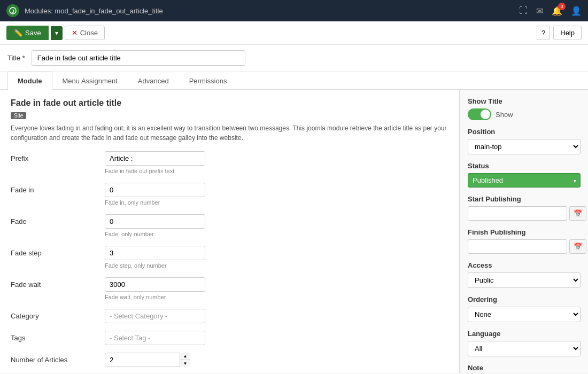 This screenshot has width=588, height=374. I want to click on show-title-toggle-wrap: Show, so click(524, 114).